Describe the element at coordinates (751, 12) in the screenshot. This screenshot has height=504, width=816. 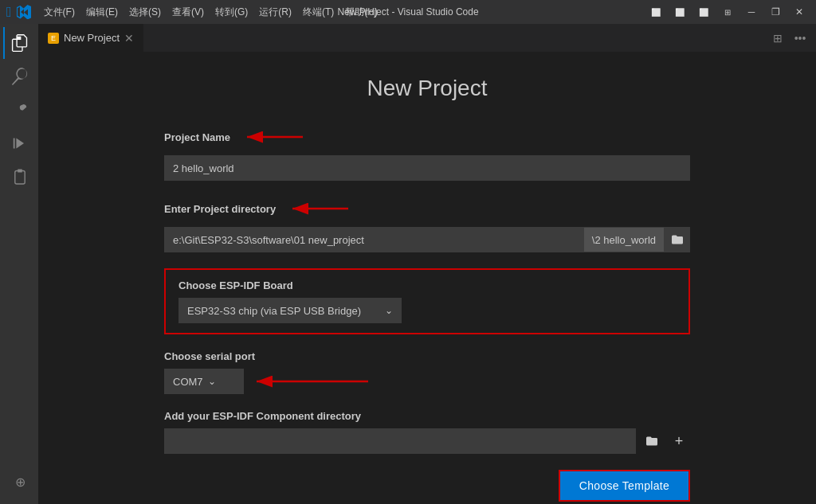
I see `minimize-button: ─` at that location.